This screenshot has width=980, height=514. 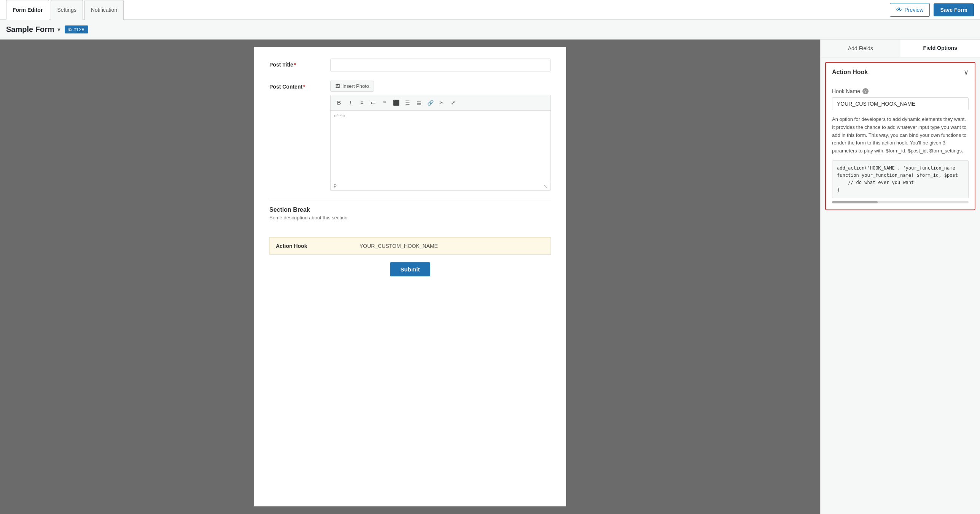 What do you see at coordinates (914, 10) in the screenshot?
I see `preview-label: Preview` at bounding box center [914, 10].